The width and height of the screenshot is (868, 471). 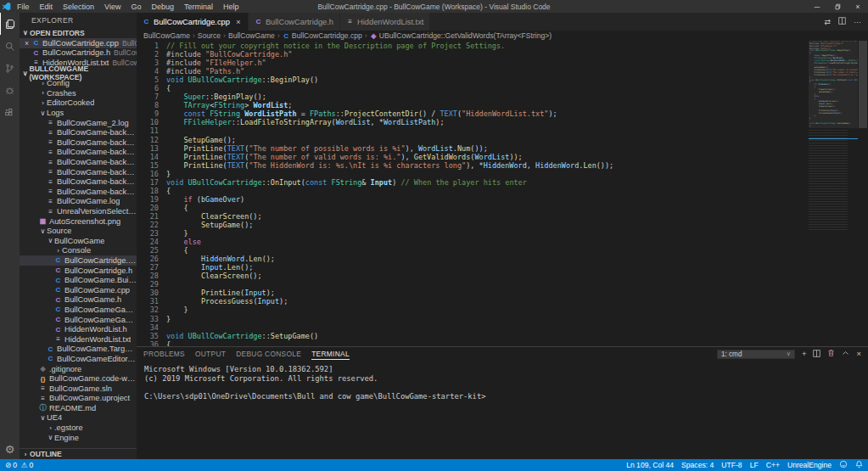 I want to click on status-unreal-engine: UnrealEngine, so click(x=809, y=465).